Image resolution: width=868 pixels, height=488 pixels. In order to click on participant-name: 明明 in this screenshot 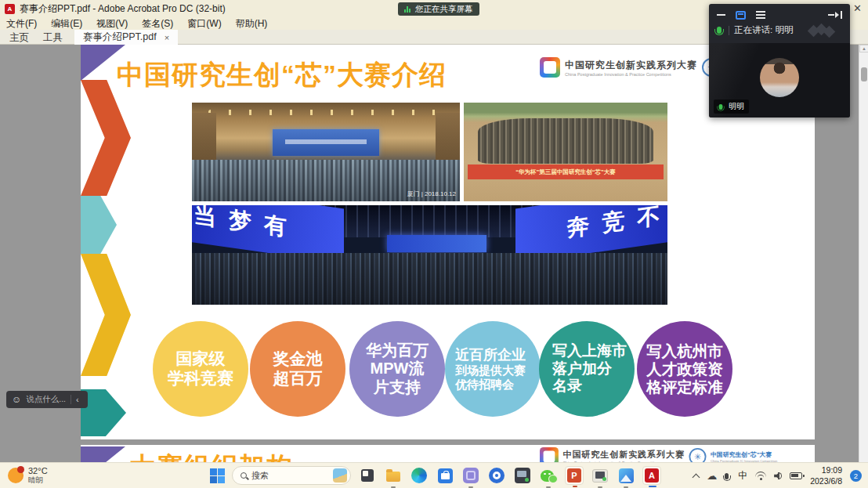, I will do `click(736, 107)`.